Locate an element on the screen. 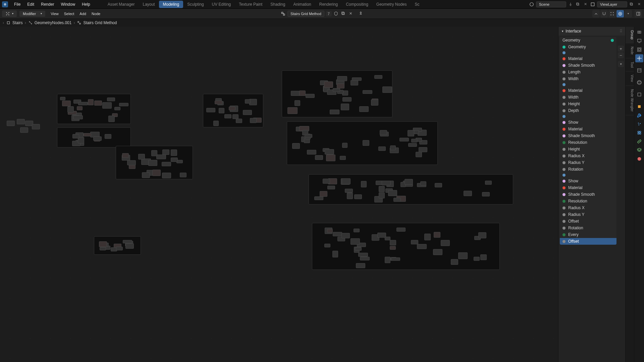 The image size is (644, 362). overlay-dropdown-icon: ▾ is located at coordinates (628, 14).